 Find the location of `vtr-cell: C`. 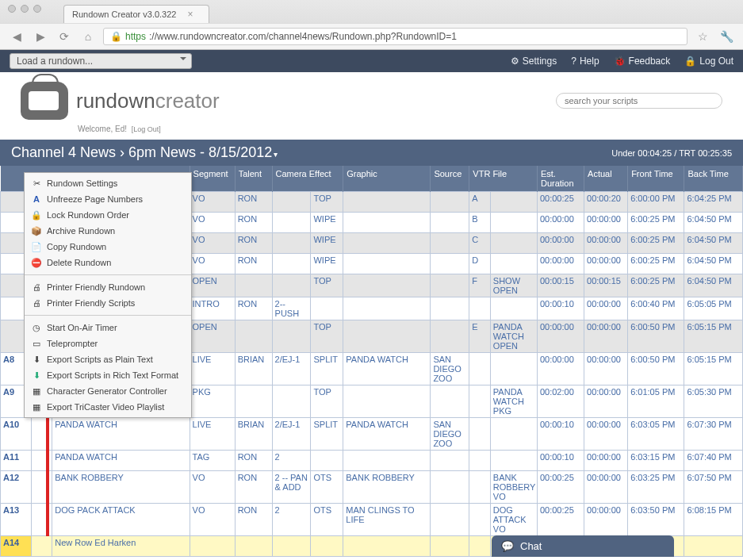

vtr-cell: C is located at coordinates (481, 244).